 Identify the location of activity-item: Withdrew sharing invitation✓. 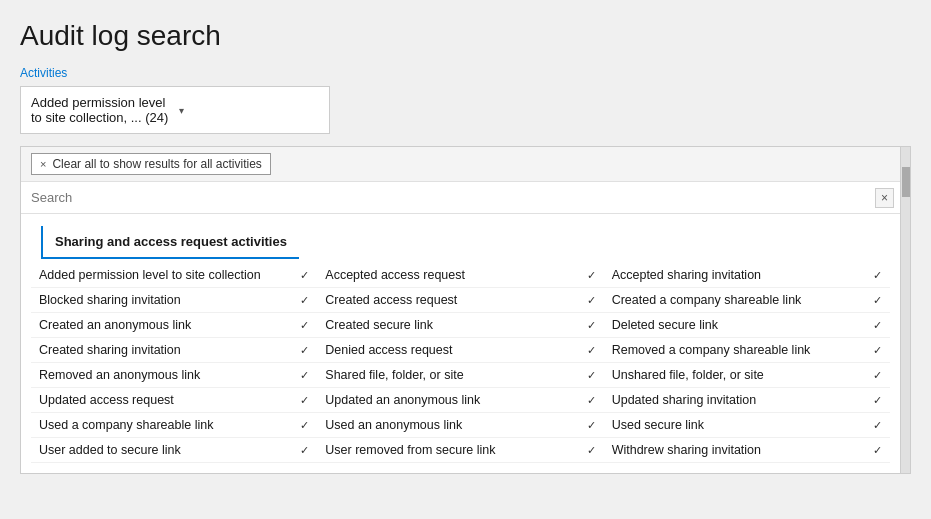
(747, 450).